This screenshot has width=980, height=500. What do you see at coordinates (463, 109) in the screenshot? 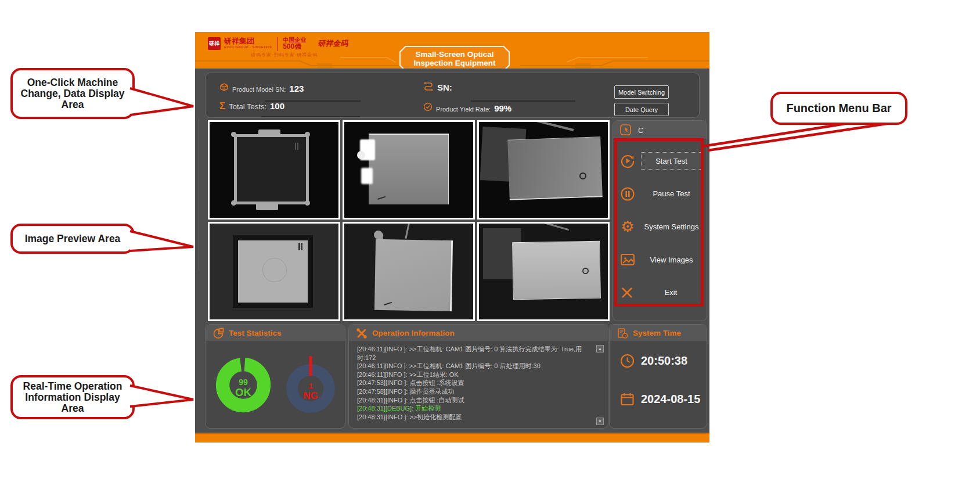
I see `yield-label: Product Yield Rate:` at bounding box center [463, 109].